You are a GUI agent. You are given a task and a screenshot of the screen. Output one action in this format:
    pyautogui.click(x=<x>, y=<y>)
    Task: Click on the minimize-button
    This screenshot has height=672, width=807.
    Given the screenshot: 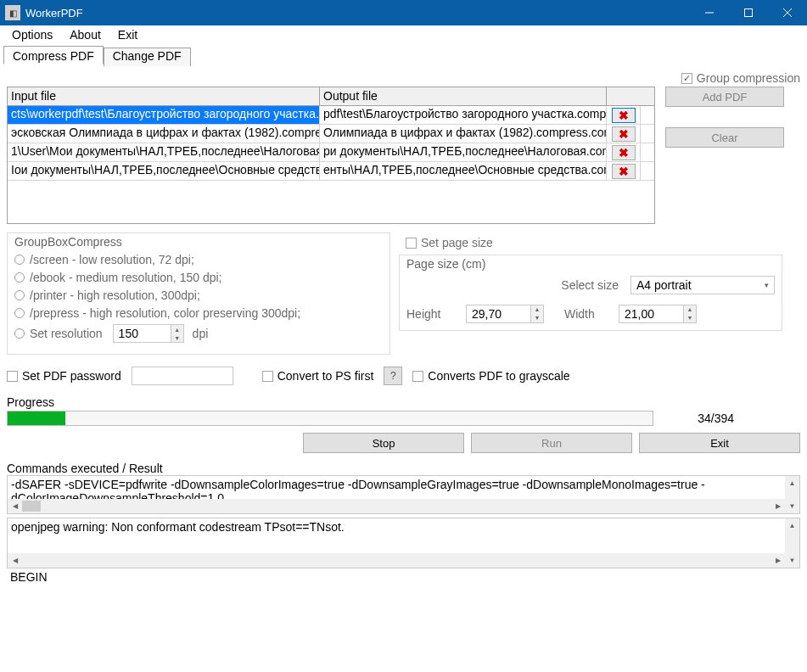 What is the action you would take?
    pyautogui.click(x=709, y=13)
    